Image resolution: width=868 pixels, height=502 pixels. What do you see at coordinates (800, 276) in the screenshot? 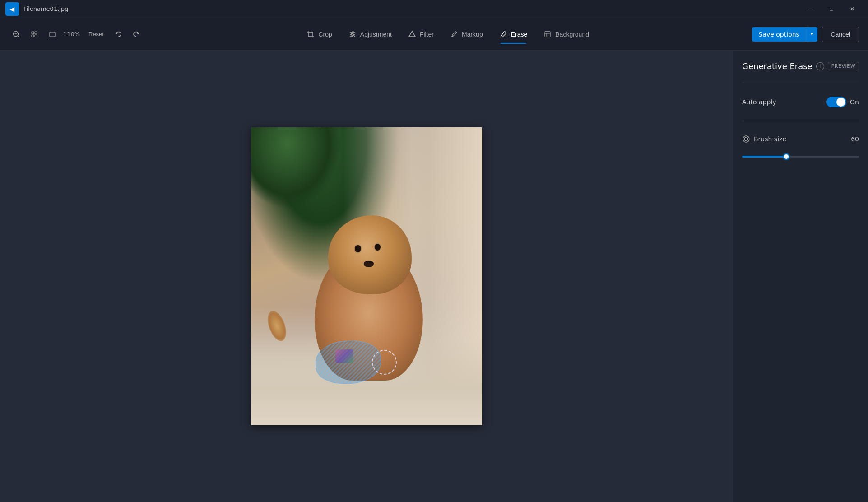
I see `right-panel: Generative Erase i PREVIEW Auto apply On` at bounding box center [800, 276].